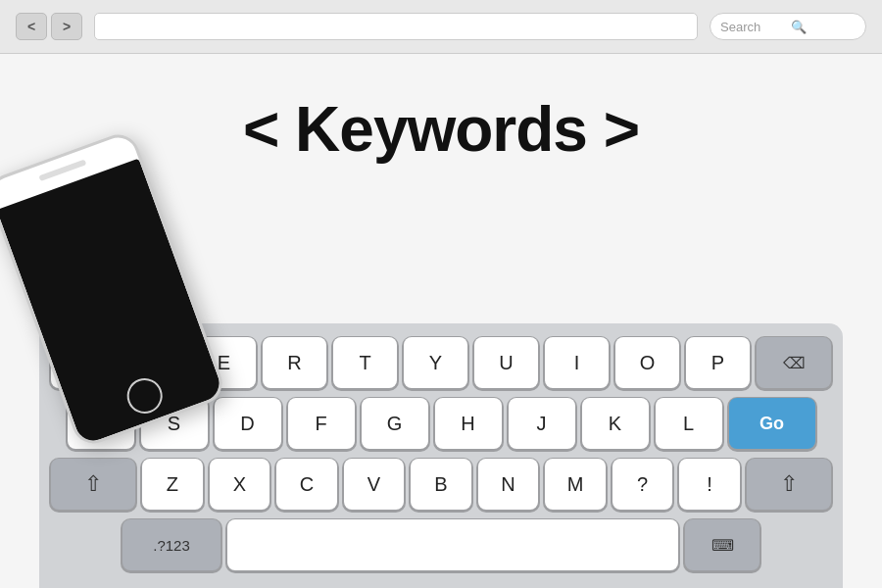 This screenshot has height=588, width=882. Describe the element at coordinates (395, 423) in the screenshot. I see `key-g: G` at that location.